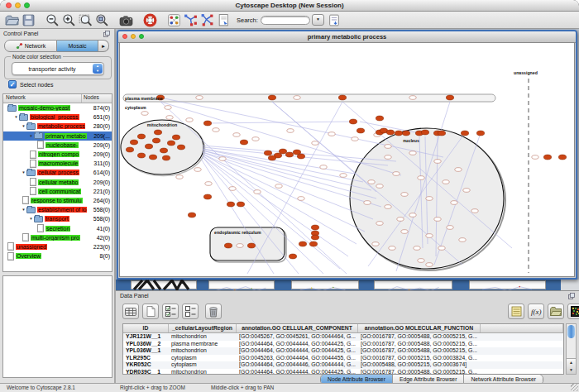 The image size is (579, 392). I want to click on table-row: YLR295Ccytoplasm[GO:0045263, GO:0044464,…, so click(343, 359).